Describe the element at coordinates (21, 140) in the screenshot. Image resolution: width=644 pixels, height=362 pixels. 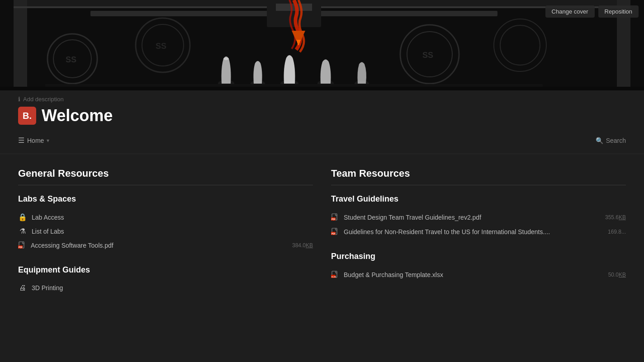
I see `list-icon: ☰` at that location.